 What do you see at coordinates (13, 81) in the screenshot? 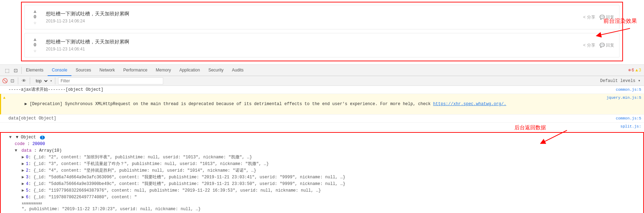
I see `toggle-filter-btn: ⊡` at bounding box center [13, 81].